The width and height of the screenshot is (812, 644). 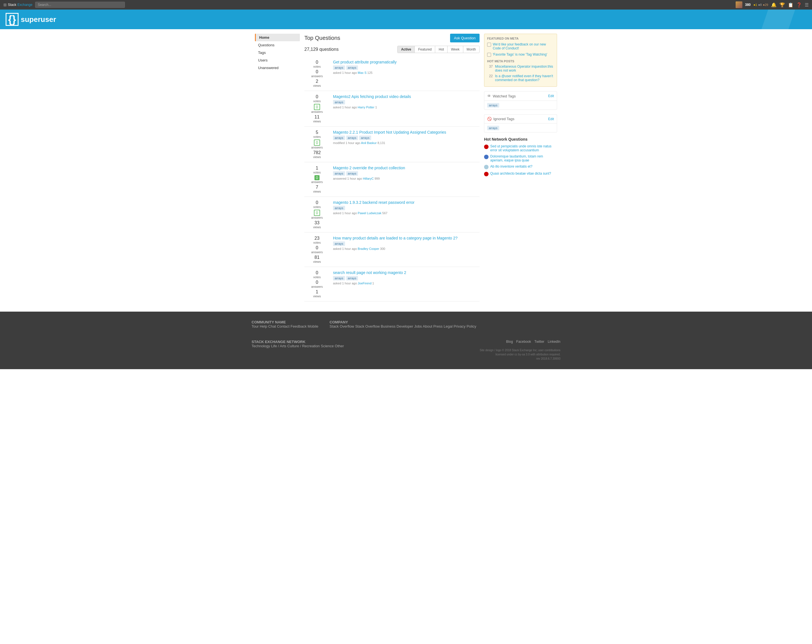 What do you see at coordinates (264, 326) in the screenshot?
I see `footer-link-help: Help` at bounding box center [264, 326].